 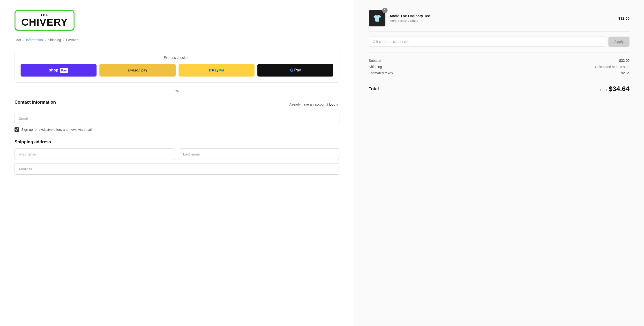 I want to click on google-pay-logo: G Pay, so click(x=296, y=70).